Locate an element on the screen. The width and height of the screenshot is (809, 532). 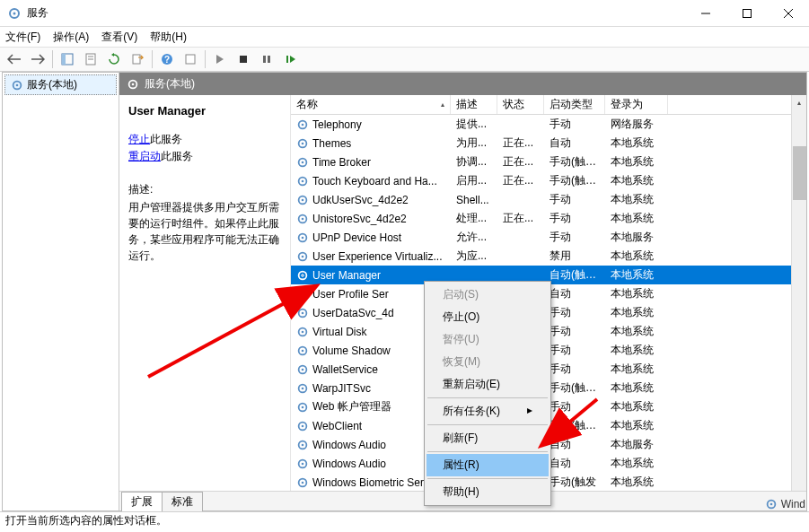
app-icon is located at coordinates (14, 13).